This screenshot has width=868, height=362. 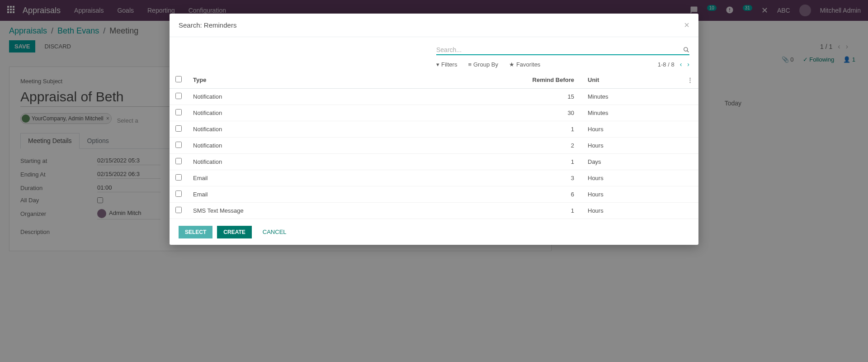 What do you see at coordinates (354, 80) in the screenshot?
I see `col-type: Type` at bounding box center [354, 80].